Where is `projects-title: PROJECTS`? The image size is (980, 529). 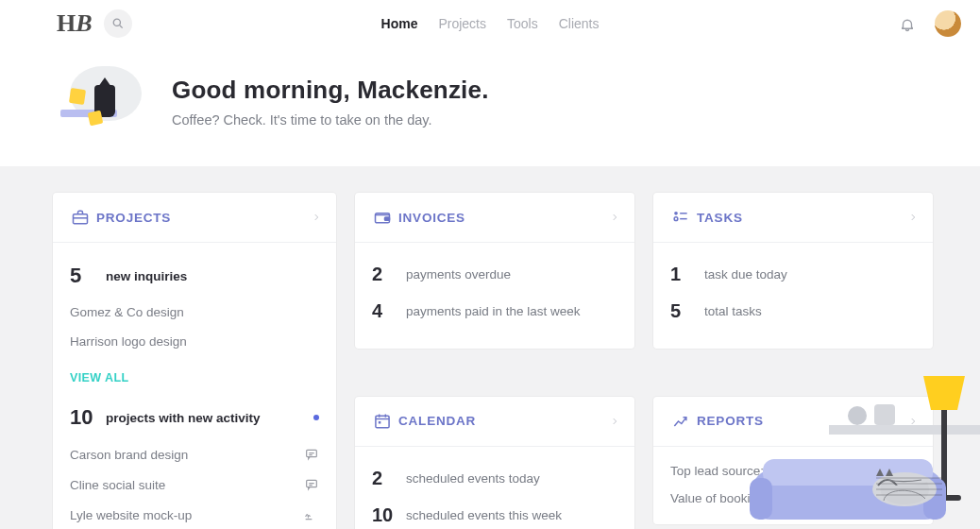
projects-title: PROJECTS is located at coordinates (134, 217).